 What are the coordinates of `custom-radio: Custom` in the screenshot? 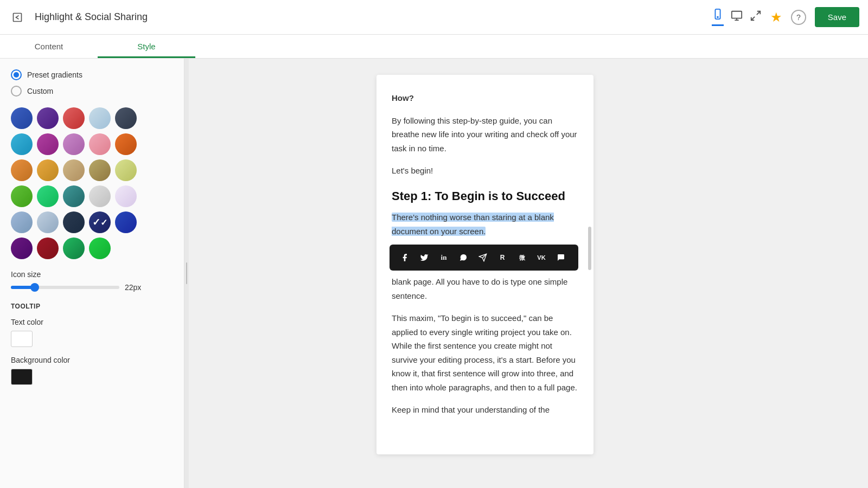 It's located at (92, 91).